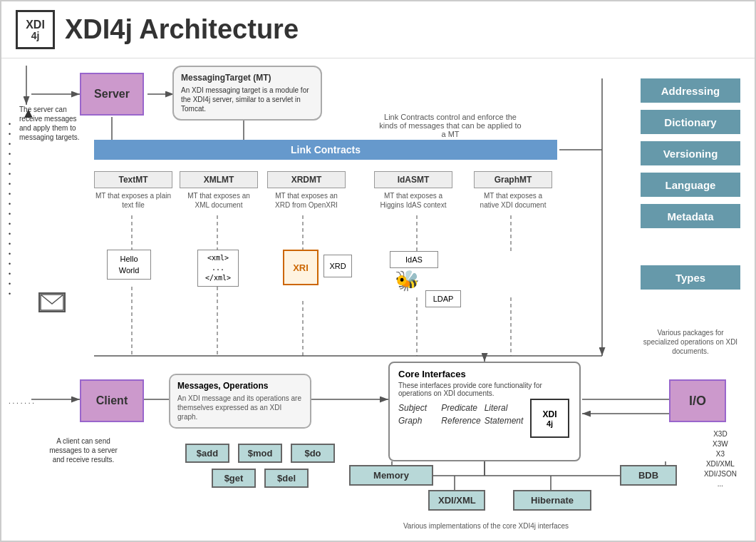 The height and width of the screenshot is (542, 756). I want to click on messaging-target-box: MessagingTarget (MT) An XDI messaging ta…, so click(247, 93).